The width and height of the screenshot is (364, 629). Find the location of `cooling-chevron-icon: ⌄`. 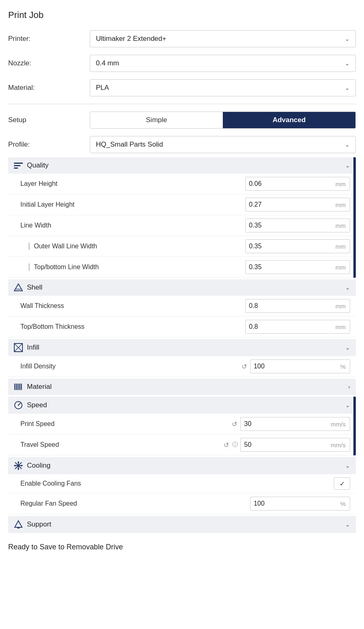

cooling-chevron-icon: ⌄ is located at coordinates (348, 466).